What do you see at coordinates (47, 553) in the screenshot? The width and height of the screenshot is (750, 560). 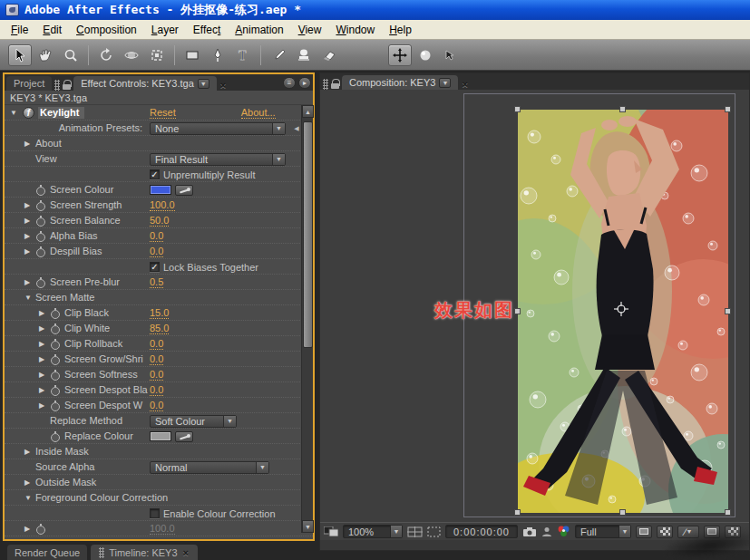 I see `tab-render-queue: Render Queue` at bounding box center [47, 553].